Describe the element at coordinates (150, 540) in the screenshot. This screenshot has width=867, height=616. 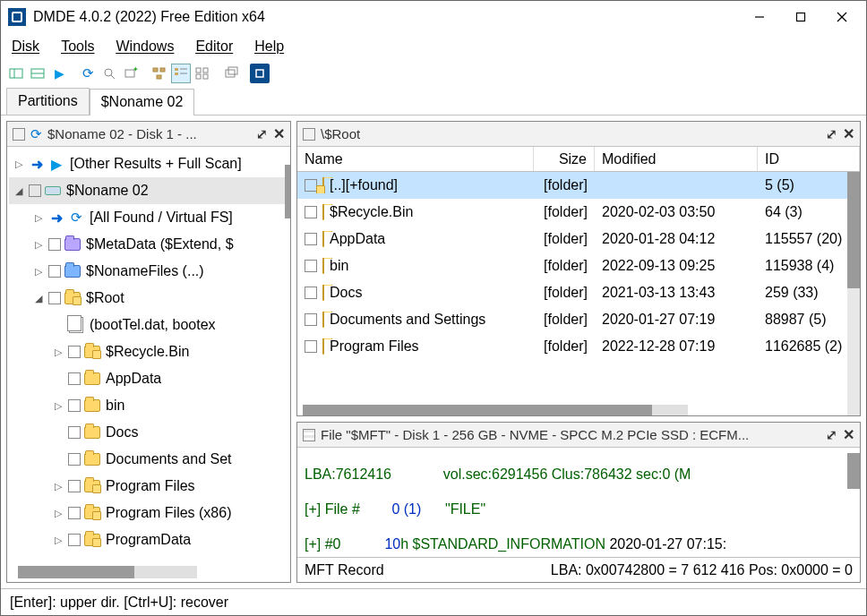
I see `tree-row-programdata: ▷ProgramData` at that location.